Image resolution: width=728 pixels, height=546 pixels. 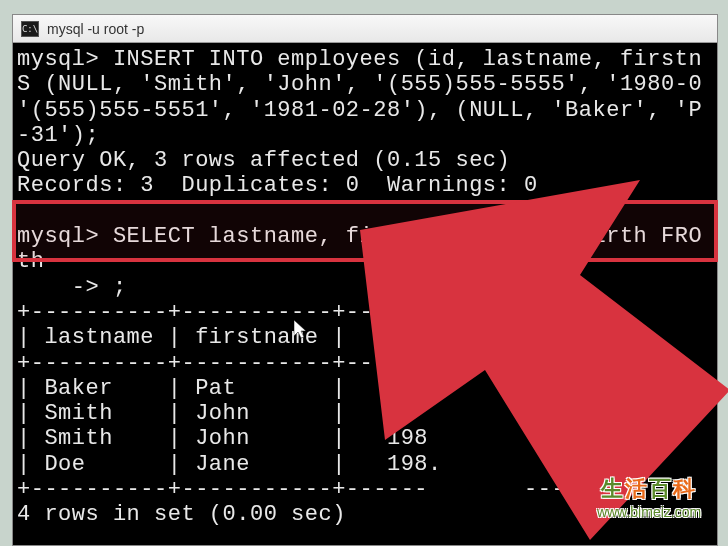 What do you see at coordinates (360, 110) in the screenshot?
I see `line-2: '(555)555-5551', '1981-02-28'), (NULL, '…` at bounding box center [360, 110].